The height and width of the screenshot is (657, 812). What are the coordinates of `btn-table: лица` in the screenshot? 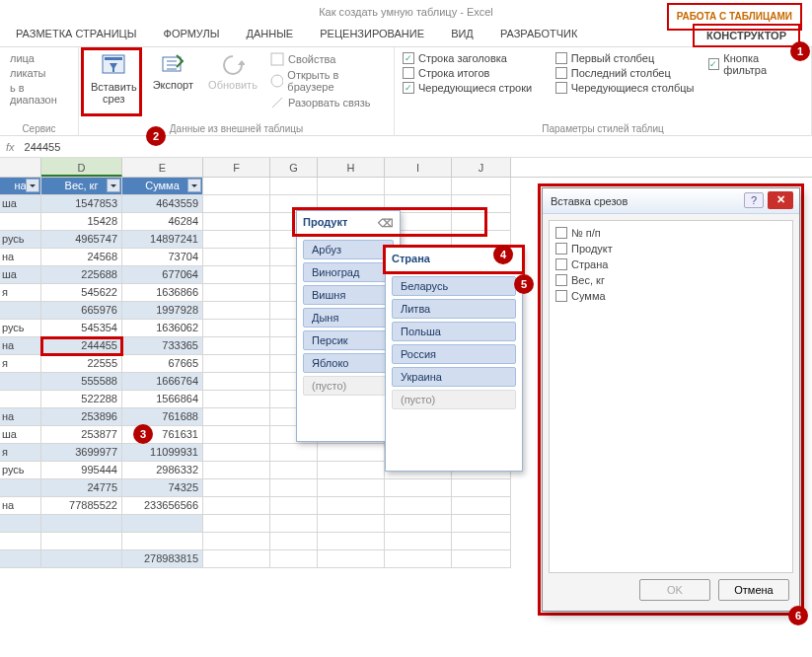 It's located at (39, 58).